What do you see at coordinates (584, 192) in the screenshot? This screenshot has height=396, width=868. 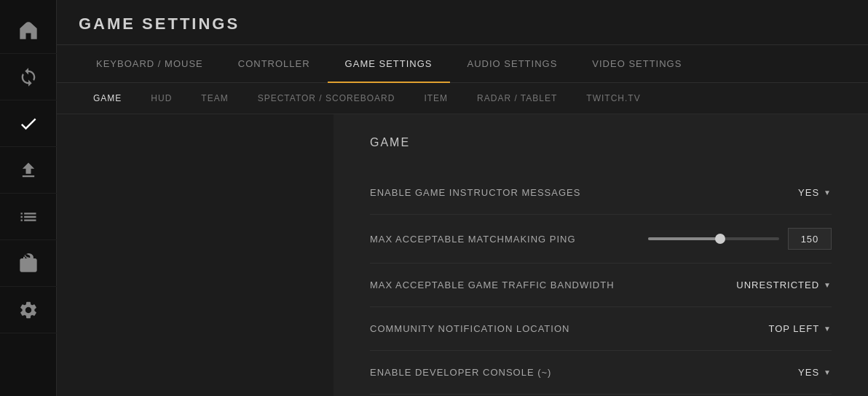 I see `setting-label-instructor: Enable Game Instructor Messages` at bounding box center [584, 192].